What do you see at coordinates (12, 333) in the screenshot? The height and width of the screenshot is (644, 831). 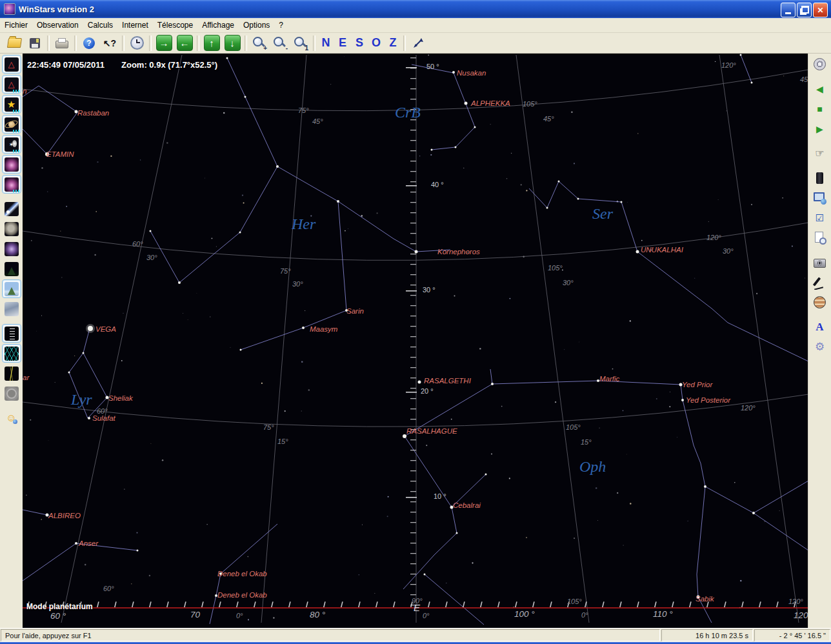 I see `meridian-scale-button` at bounding box center [12, 333].